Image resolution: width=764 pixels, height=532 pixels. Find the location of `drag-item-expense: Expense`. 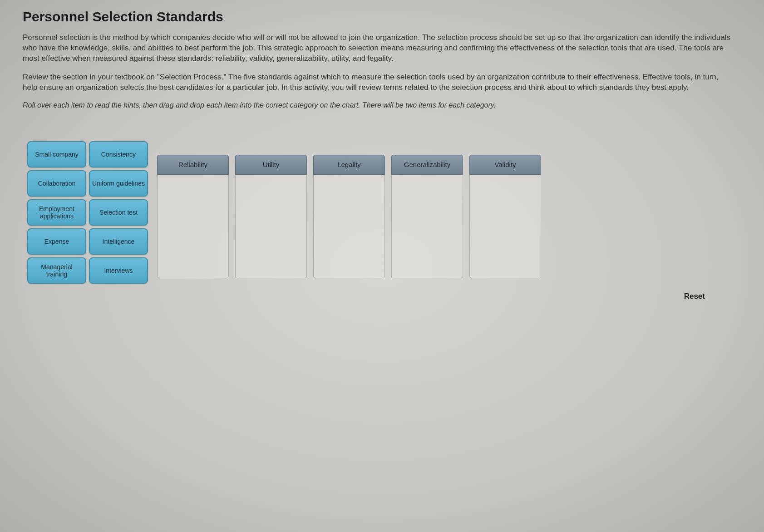

drag-item-expense: Expense is located at coordinates (57, 241).